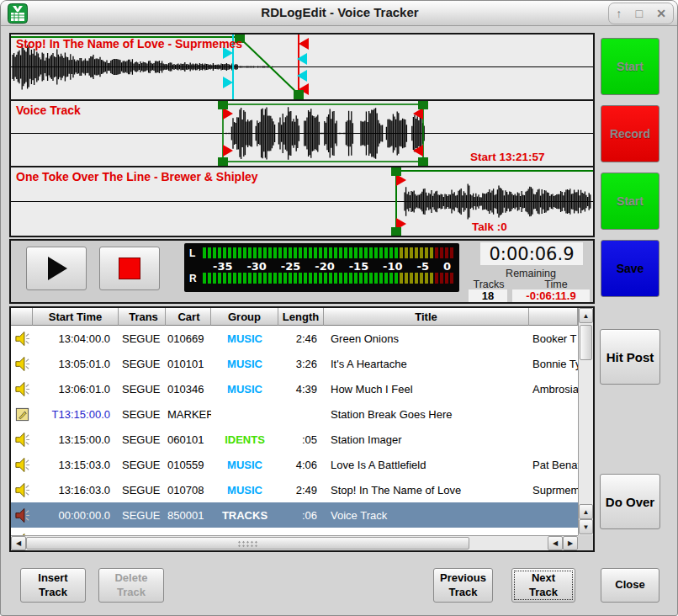 The image size is (678, 616). Describe the element at coordinates (294, 338) in the screenshot. I see `log-row-1: 13:04:00.0 SEGUE 010669 MUSIC 2:46 Green…` at that location.